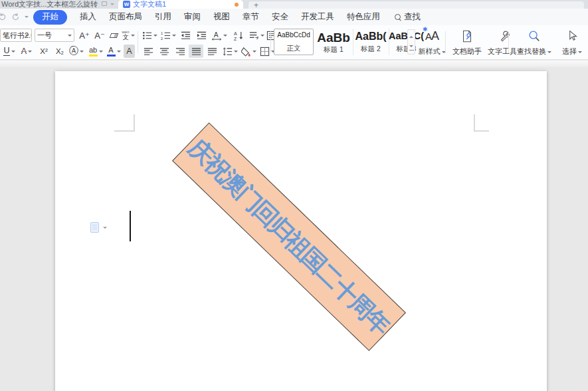  What do you see at coordinates (96, 51) in the screenshot?
I see `highlight-color-button: ab` at bounding box center [96, 51].